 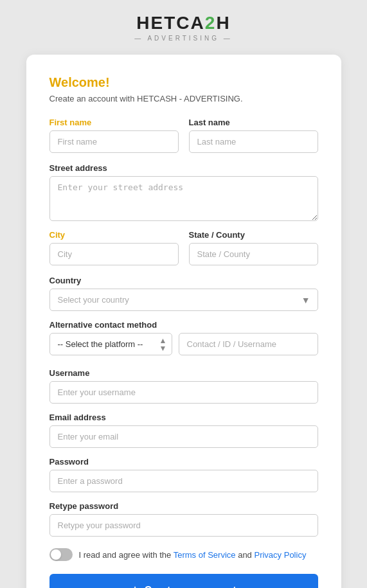 What do you see at coordinates (253, 254) in the screenshot?
I see `state-county-input` at bounding box center [253, 254].